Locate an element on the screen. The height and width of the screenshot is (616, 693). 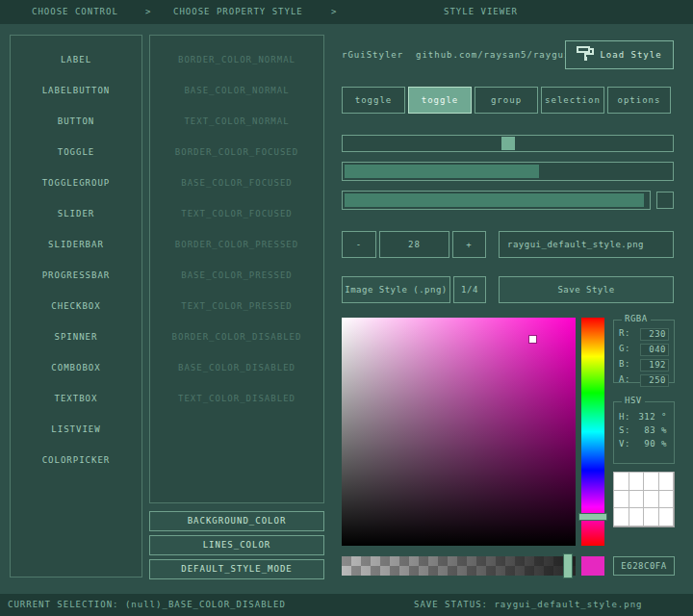
control-item-slider: SLIDER is located at coordinates (76, 214).